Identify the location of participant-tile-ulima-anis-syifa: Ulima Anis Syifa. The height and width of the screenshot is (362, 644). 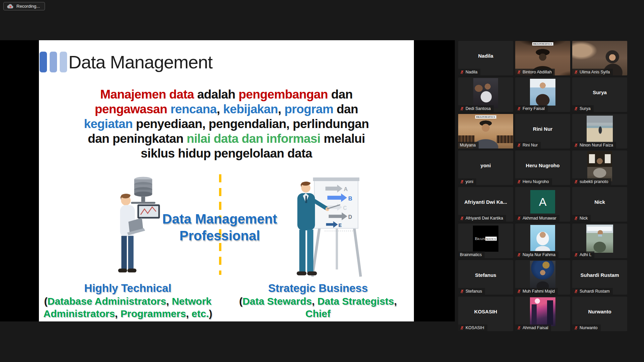
(600, 58).